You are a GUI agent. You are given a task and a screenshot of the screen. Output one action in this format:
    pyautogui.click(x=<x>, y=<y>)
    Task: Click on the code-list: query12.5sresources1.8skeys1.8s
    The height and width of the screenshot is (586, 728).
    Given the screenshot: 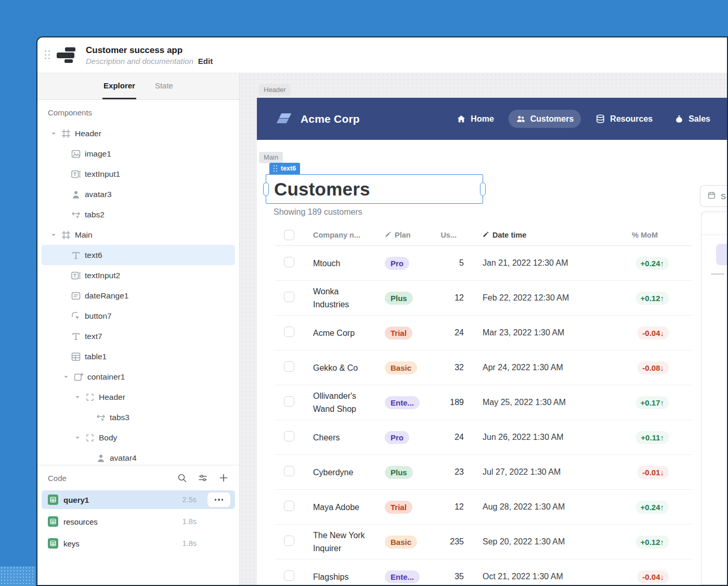 What is the action you would take?
    pyautogui.click(x=138, y=523)
    